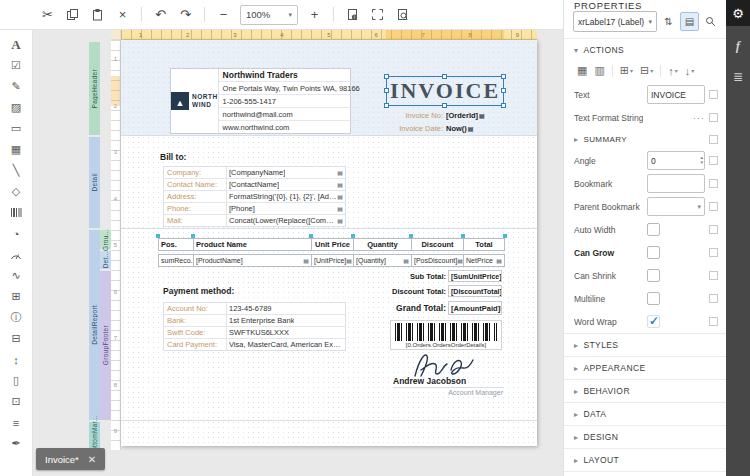 The width and height of the screenshot is (750, 476). I want to click on close-icon: ✕, so click(92, 460).